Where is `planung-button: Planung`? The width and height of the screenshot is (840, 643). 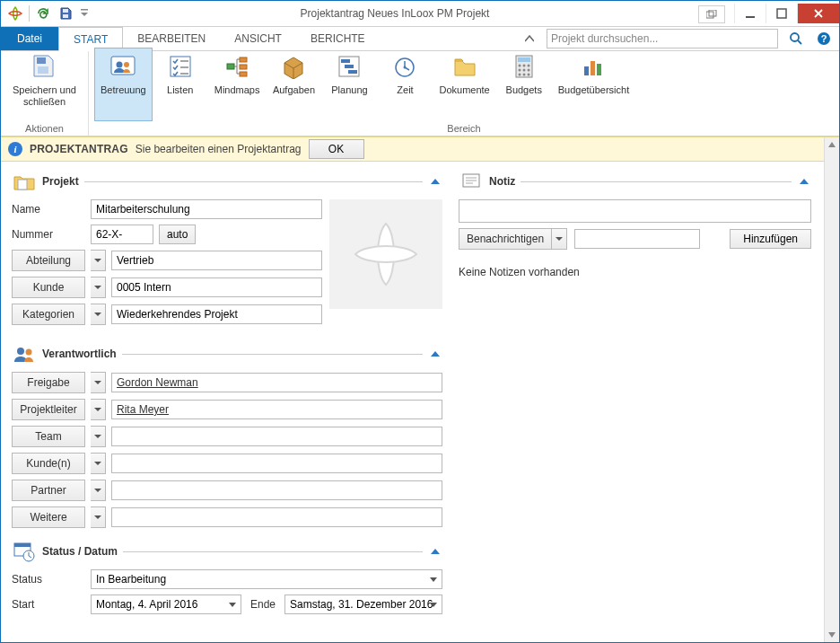 planung-button: Planung is located at coordinates (349, 84).